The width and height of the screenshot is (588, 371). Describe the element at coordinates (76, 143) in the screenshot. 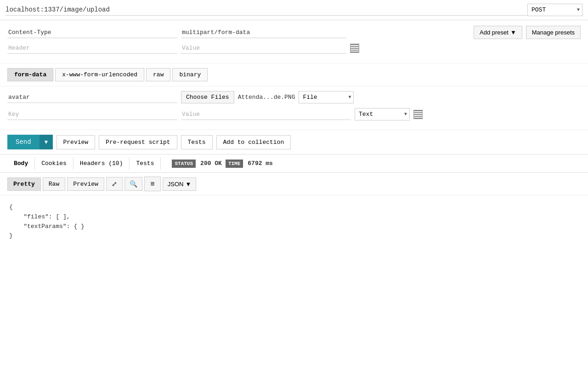

I see `preview-button: Preview` at that location.